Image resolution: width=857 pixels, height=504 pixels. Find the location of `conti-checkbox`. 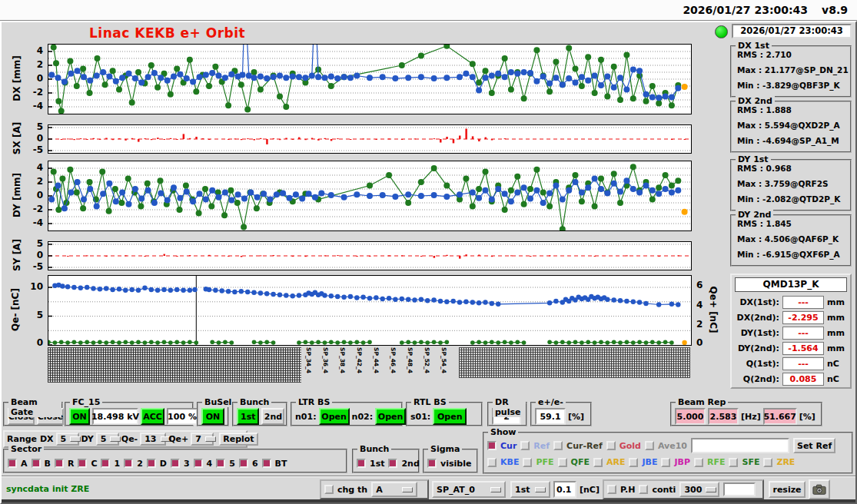

conti-checkbox is located at coordinates (643, 489).